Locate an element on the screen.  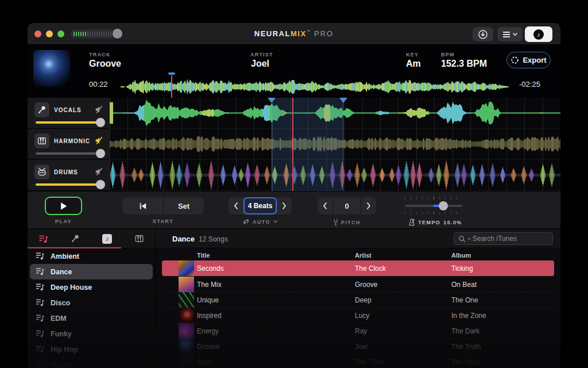
song-row: Energy Ray The Dark is located at coordinates (358, 330).